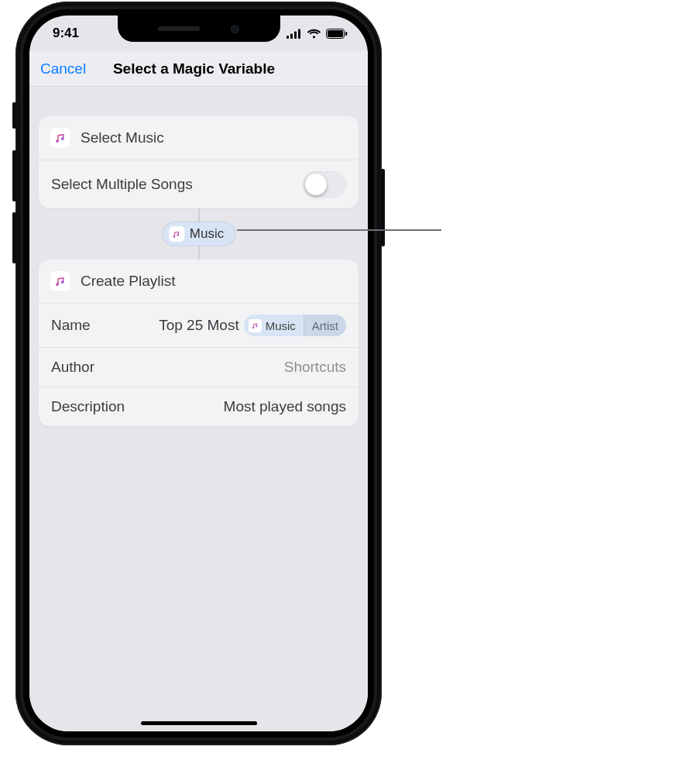 The width and height of the screenshot is (700, 760). Describe the element at coordinates (199, 325) in the screenshot. I see `name-text: Top 25 Most` at that location.